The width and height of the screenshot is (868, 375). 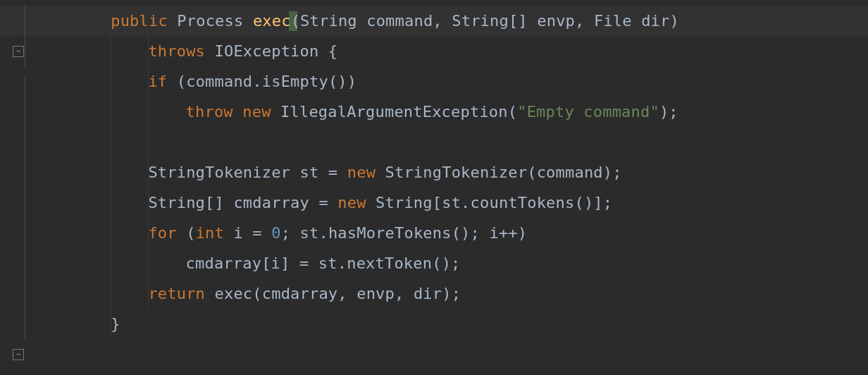 What do you see at coordinates (451, 233) in the screenshot?
I see `code-line: for (int i = 0; st.hasMoreTokens(); i++)` at bounding box center [451, 233].